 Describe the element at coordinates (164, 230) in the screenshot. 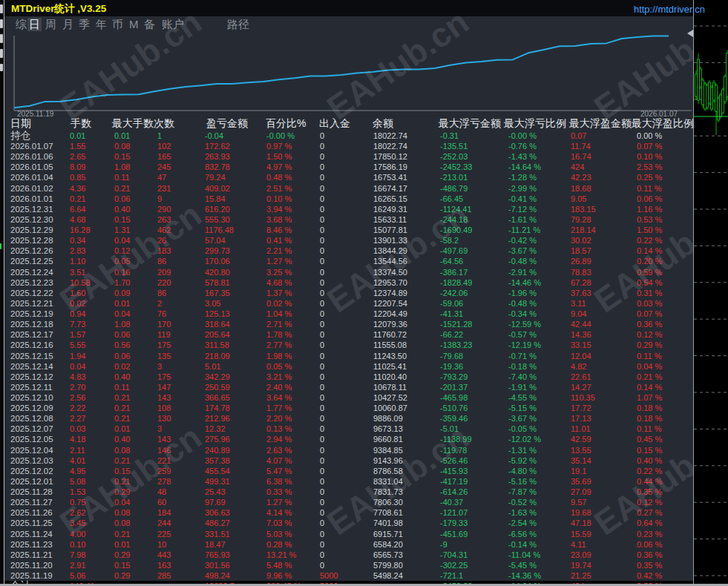

I see `table-cell: 462` at that location.